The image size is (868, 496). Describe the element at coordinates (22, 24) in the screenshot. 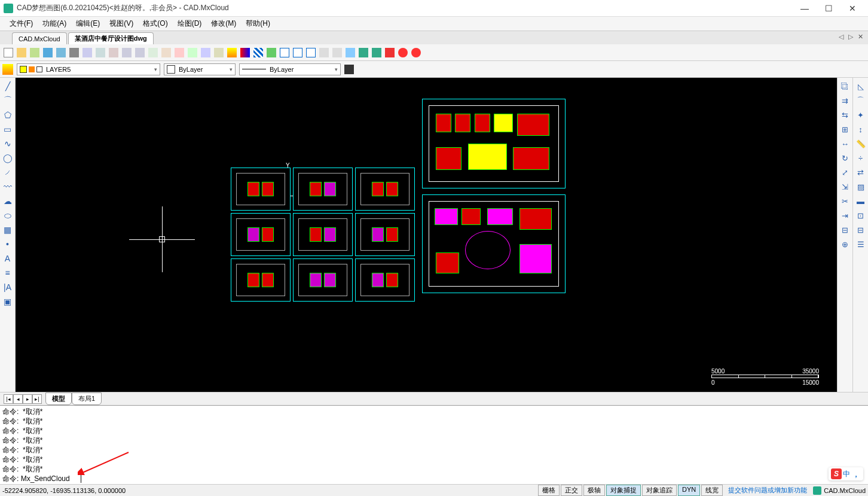

I see `menu-file: 文件(F)` at that location.